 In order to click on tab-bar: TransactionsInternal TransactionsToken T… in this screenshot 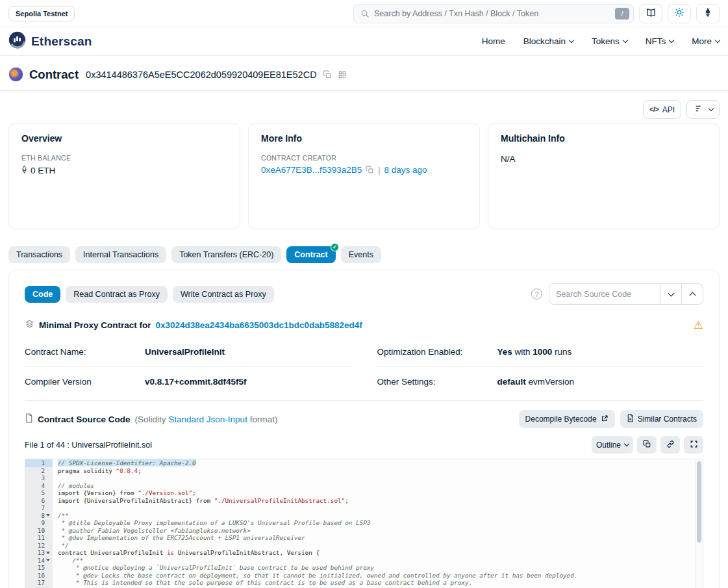, I will do `click(364, 255)`.